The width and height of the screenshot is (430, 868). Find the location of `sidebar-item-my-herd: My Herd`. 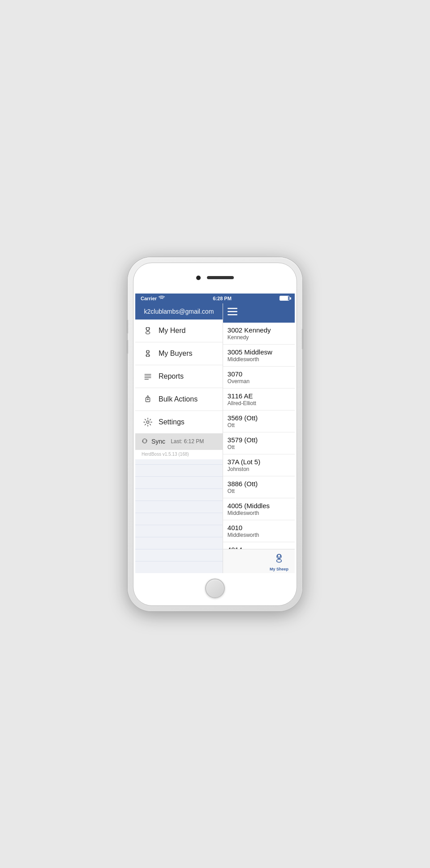

sidebar-item-my-herd: My Herd is located at coordinates (179, 331).